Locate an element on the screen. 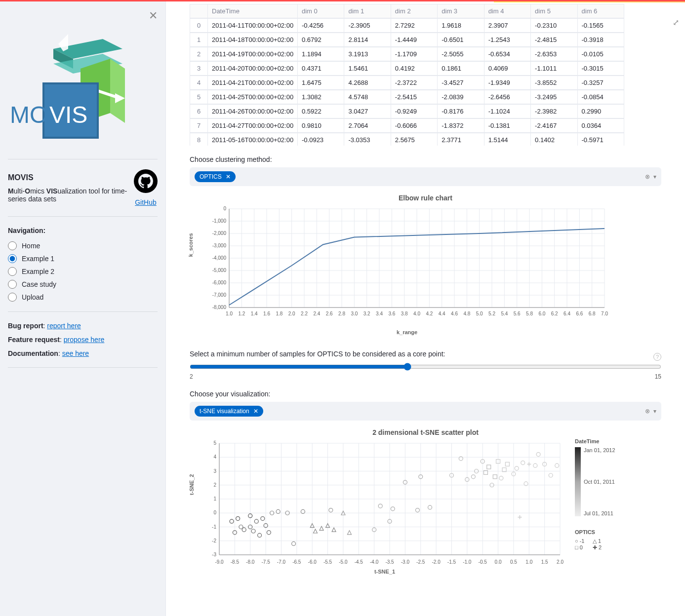  sidebar-link-row: Feature request: propose here is located at coordinates (83, 340).